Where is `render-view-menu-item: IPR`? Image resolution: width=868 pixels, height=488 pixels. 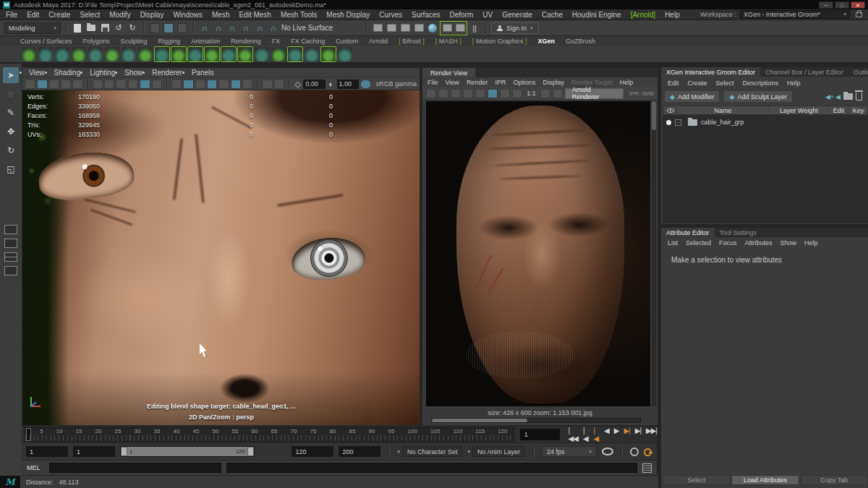 render-view-menu-item: IPR is located at coordinates (501, 82).